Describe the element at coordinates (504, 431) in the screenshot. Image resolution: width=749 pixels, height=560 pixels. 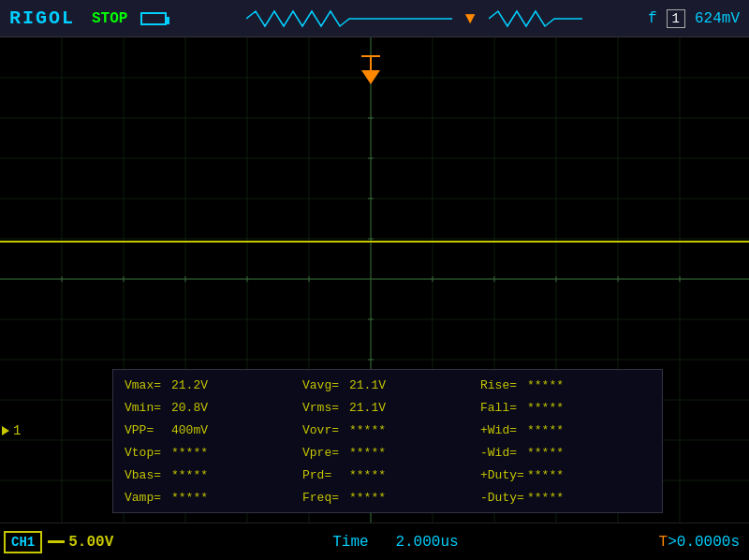
I see `meas-pwid-label: +Wid=` at that location.